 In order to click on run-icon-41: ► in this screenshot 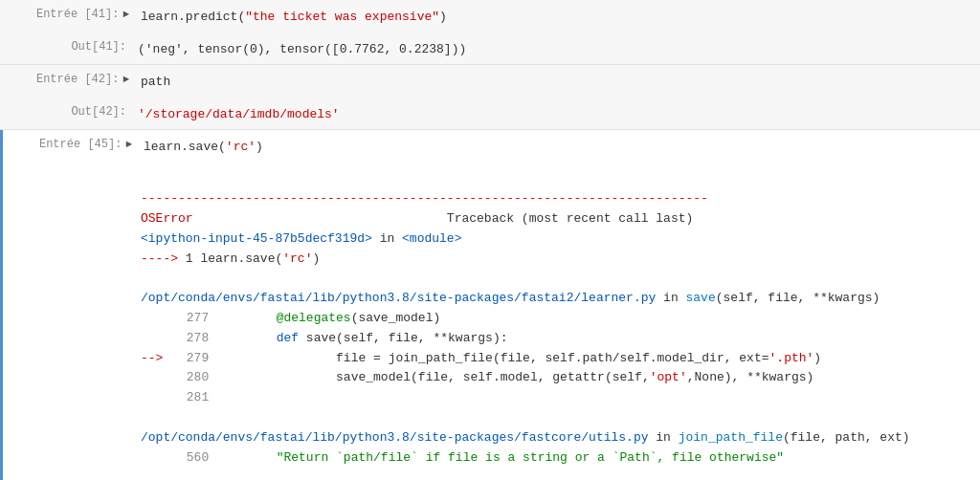, I will do `click(126, 14)`.